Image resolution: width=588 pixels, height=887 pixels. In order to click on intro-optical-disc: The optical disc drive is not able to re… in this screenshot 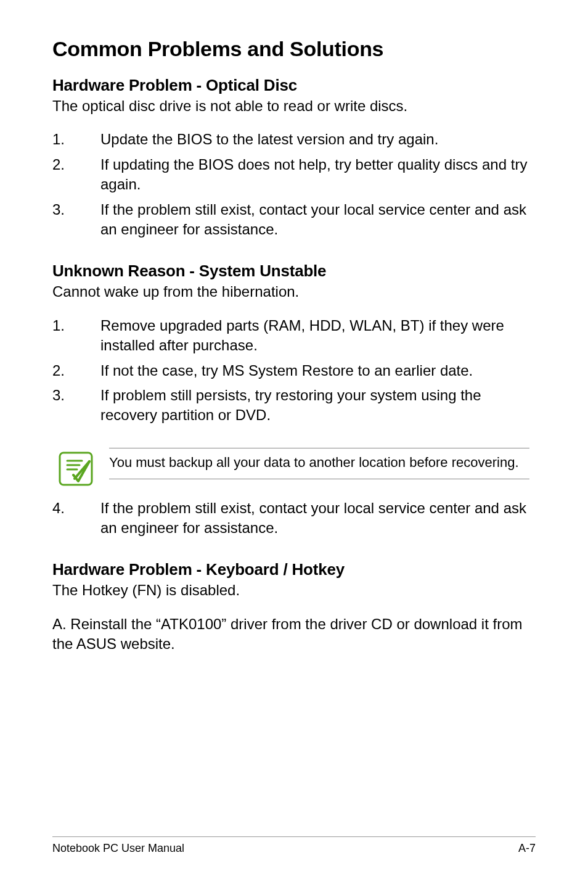, I will do `click(294, 106)`.